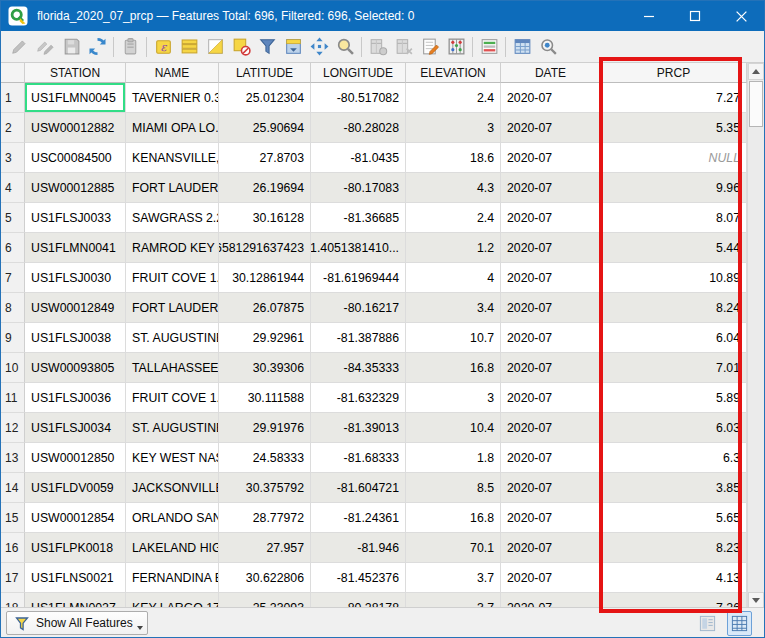 This screenshot has height=638, width=765. What do you see at coordinates (172, 428) in the screenshot?
I see `cell-name: ST. AUGUSTINE ...` at bounding box center [172, 428].